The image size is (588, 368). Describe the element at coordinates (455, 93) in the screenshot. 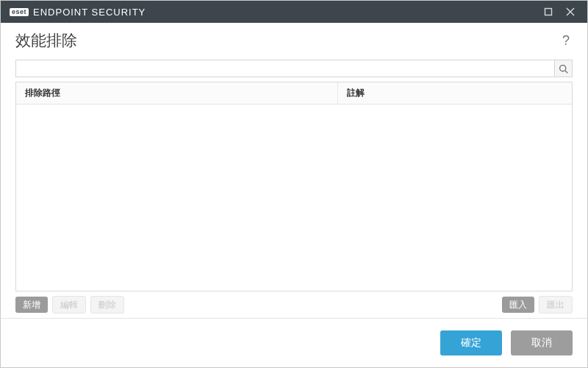

I see `column-header-note: 註解` at that location.